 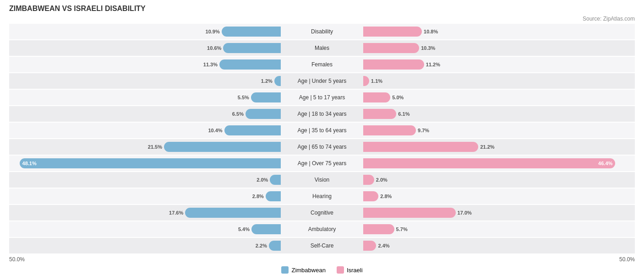 What do you see at coordinates (322, 32) in the screenshot?
I see `bar-label: Disability` at bounding box center [322, 32].